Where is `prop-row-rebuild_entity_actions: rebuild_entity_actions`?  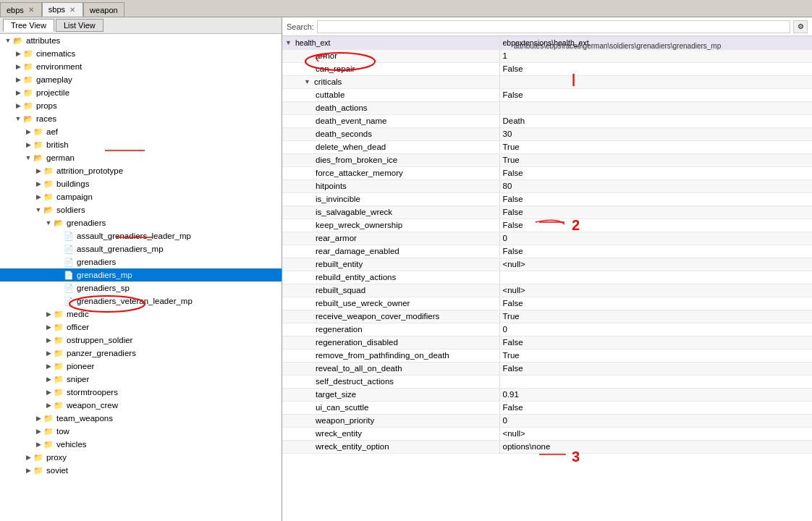 prop-row-rebuild_entity_actions: rebuild_entity_actions is located at coordinates (547, 277).